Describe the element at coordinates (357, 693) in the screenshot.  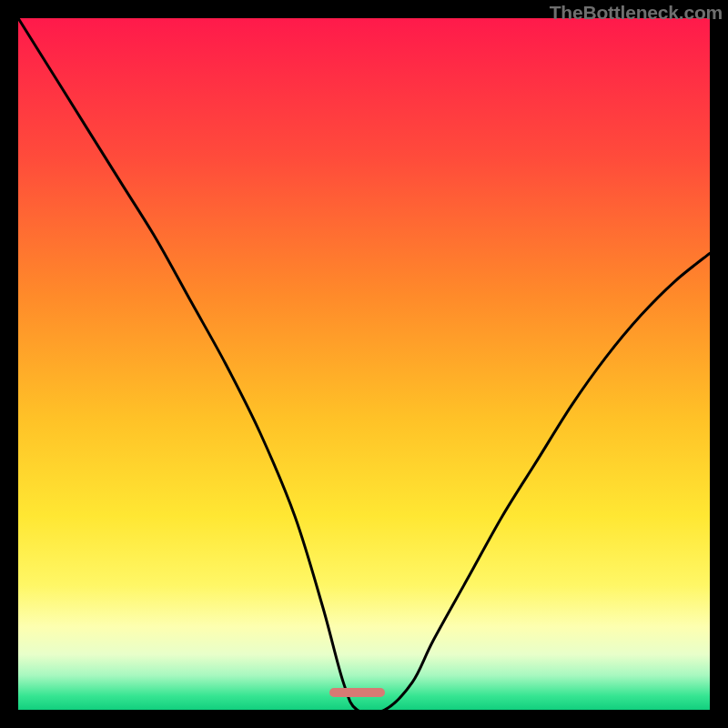
I see `optimal-marker` at that location.